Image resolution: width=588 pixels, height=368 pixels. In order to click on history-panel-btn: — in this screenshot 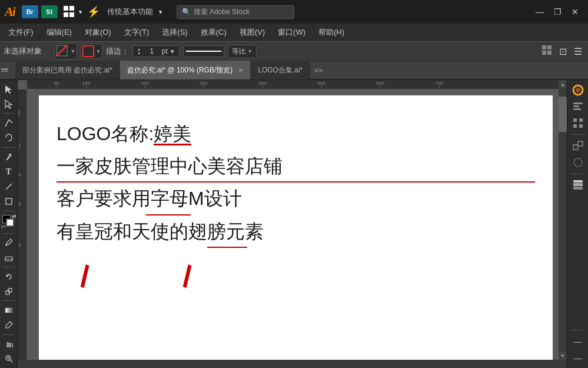, I will do `click(578, 342)`.